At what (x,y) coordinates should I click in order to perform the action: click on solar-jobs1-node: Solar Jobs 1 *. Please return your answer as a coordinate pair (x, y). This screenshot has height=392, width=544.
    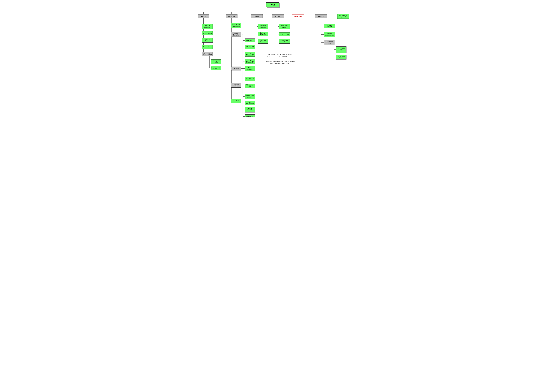
    Looking at the image, I should click on (250, 41).